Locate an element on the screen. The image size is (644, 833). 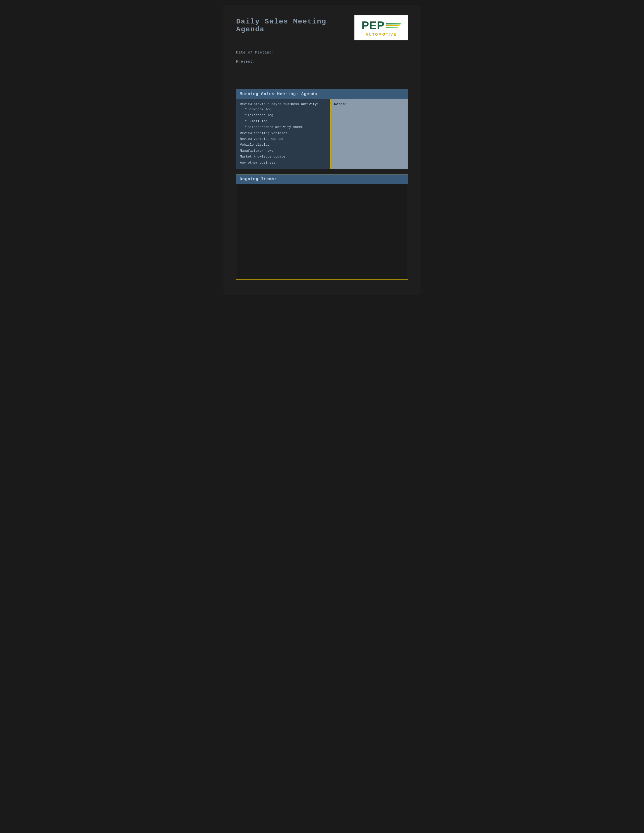
page: Daily Sales Meeting Agenda PEP AUTOMOTIV… is located at coordinates (322, 150).